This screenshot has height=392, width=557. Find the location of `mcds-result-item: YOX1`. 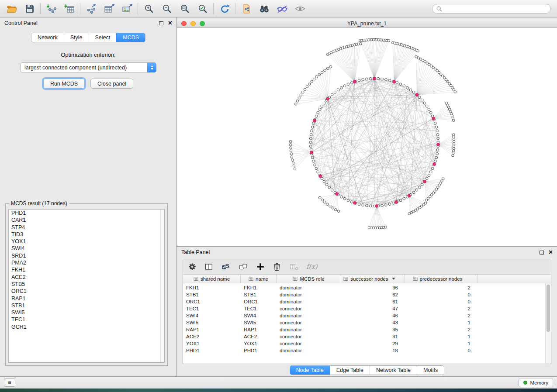

mcds-result-item: YOX1 is located at coordinates (86, 241).